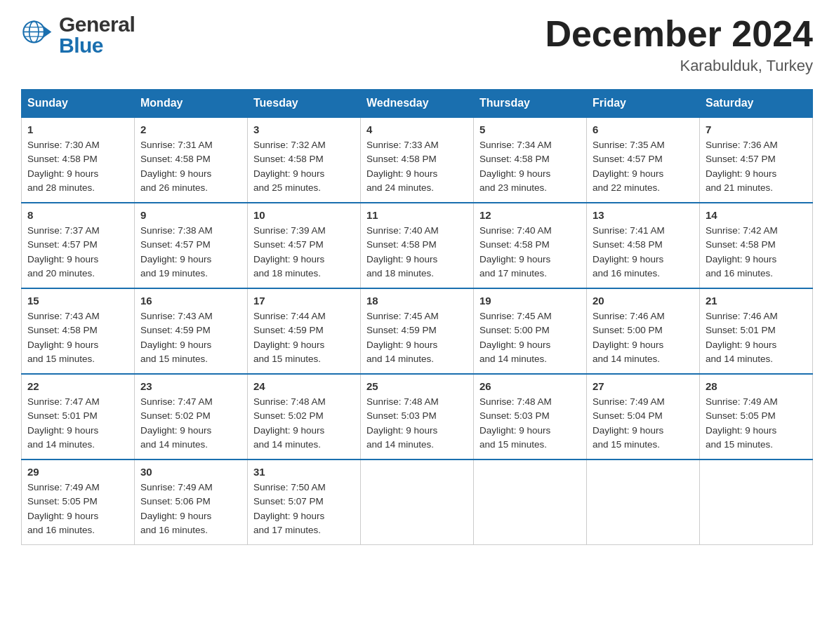 The height and width of the screenshot is (644, 834). Describe the element at coordinates (191, 417) in the screenshot. I see `calendar-cell: 23 Sunrise: 7:47 AMSunset: 5:02 PMDaylig…` at that location.